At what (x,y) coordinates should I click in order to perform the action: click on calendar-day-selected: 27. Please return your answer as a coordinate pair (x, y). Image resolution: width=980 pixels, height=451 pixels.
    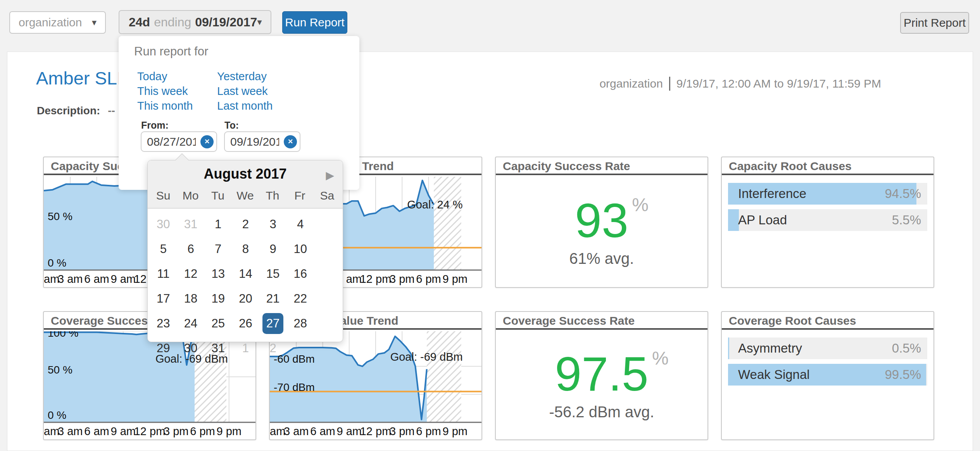
    Looking at the image, I should click on (273, 325).